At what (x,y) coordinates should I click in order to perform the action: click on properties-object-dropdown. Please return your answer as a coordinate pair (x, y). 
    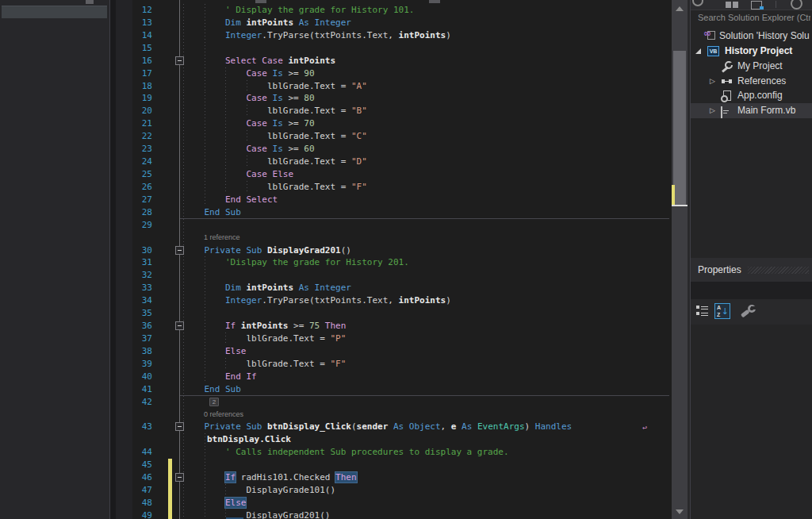
    Looking at the image, I should click on (752, 290).